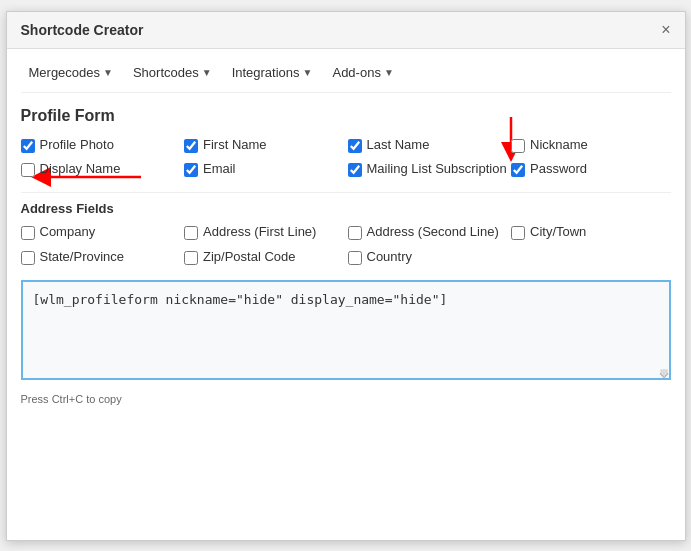  I want to click on checkbox-nickname: Nickname, so click(591, 146).